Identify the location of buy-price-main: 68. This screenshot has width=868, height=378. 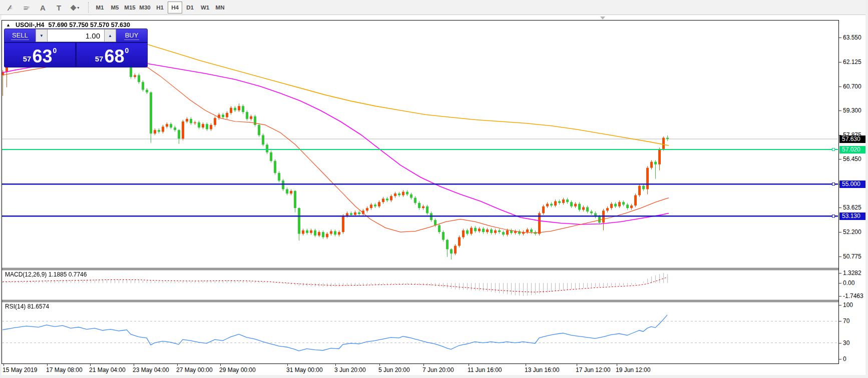
(114, 56).